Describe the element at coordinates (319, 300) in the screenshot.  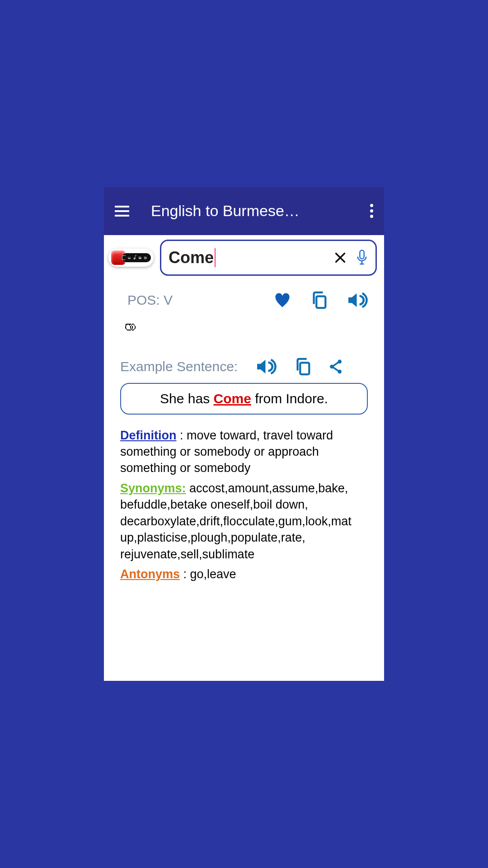
I see `copy-icon` at that location.